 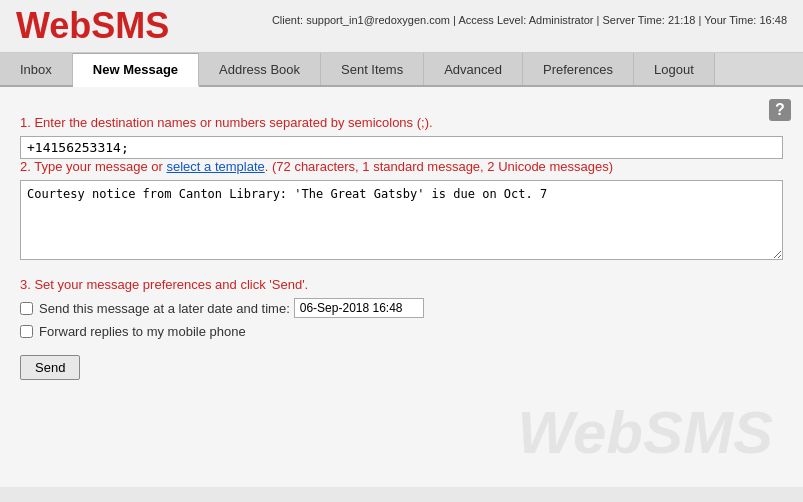 What do you see at coordinates (492, 20) in the screenshot?
I see `access-label: Access Level:` at bounding box center [492, 20].